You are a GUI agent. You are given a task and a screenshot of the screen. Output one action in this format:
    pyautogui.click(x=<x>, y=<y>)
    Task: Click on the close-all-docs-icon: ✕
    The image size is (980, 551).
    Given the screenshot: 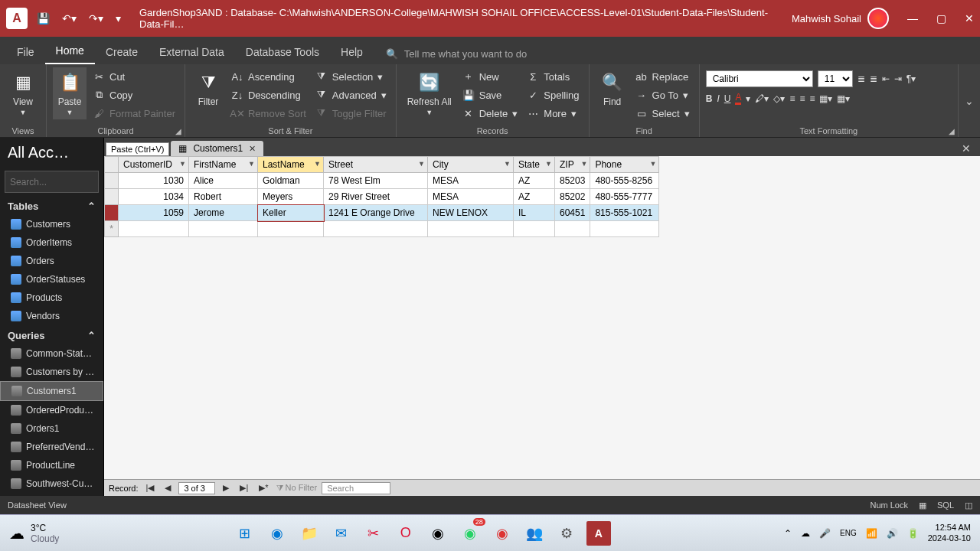 What is the action you would take?
    pyautogui.click(x=966, y=148)
    